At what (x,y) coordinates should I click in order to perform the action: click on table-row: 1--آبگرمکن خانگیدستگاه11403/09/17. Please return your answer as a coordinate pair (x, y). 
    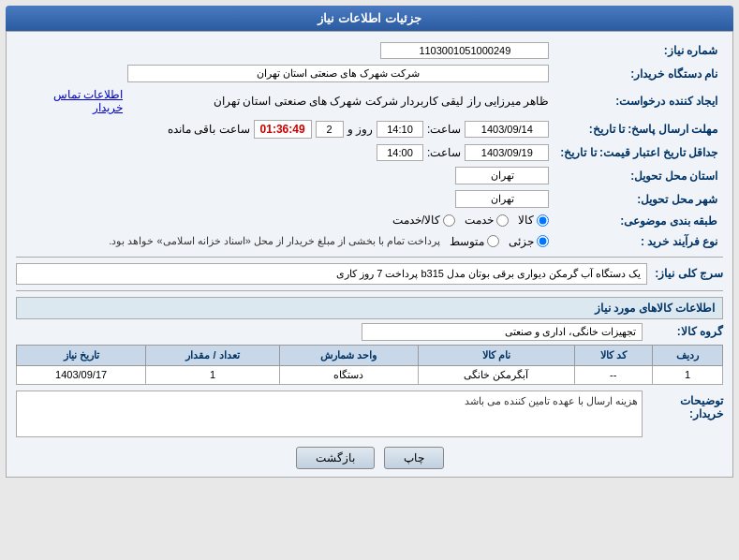
    Looking at the image, I should click on (370, 375).